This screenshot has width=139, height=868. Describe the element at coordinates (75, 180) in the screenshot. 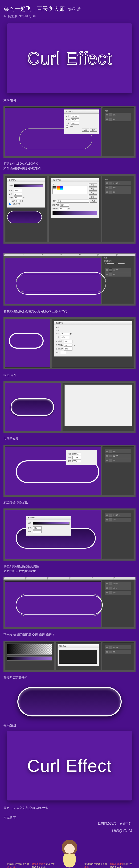

I see `grad-editor-title: 渐变编辑器` at that location.